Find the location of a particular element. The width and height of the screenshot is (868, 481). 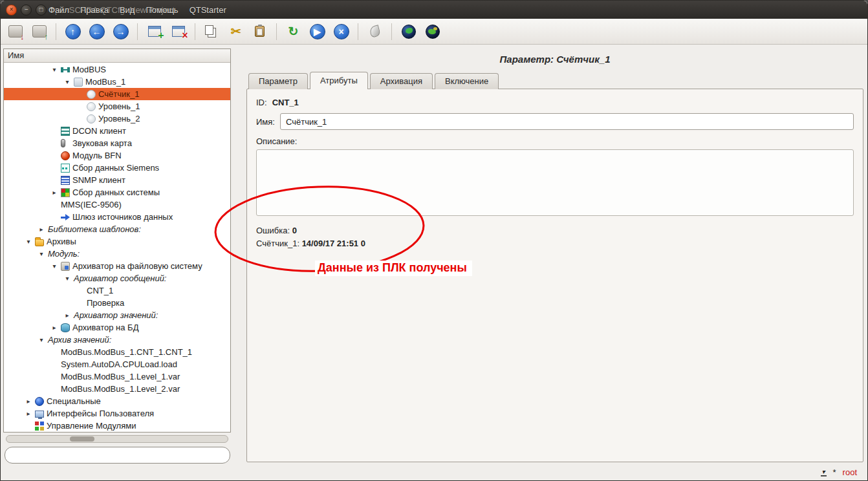

tree-item: CNT_1 is located at coordinates (117, 291).